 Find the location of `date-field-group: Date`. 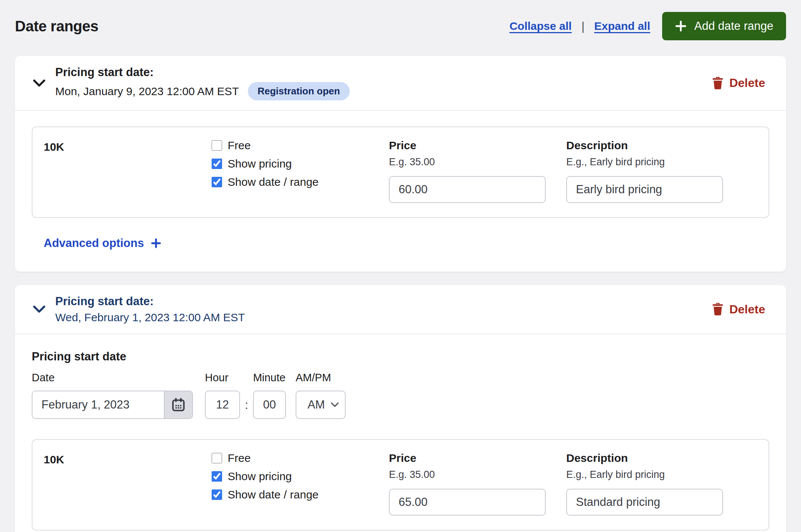

date-field-group: Date is located at coordinates (112, 395).